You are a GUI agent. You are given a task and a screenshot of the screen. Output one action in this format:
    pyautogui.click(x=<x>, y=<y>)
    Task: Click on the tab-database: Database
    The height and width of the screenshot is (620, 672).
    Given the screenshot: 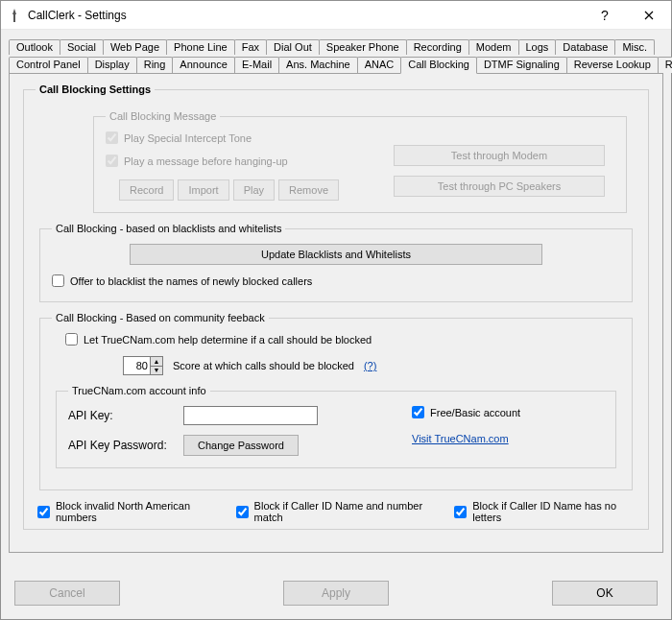 What is the action you would take?
    pyautogui.click(x=586, y=47)
    